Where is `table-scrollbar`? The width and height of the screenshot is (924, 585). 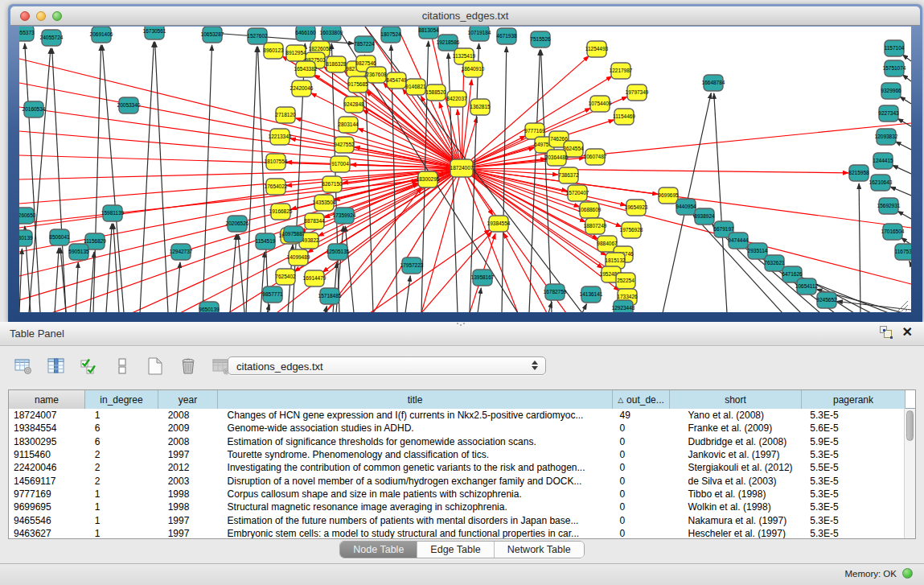 table-scrollbar is located at coordinates (910, 473).